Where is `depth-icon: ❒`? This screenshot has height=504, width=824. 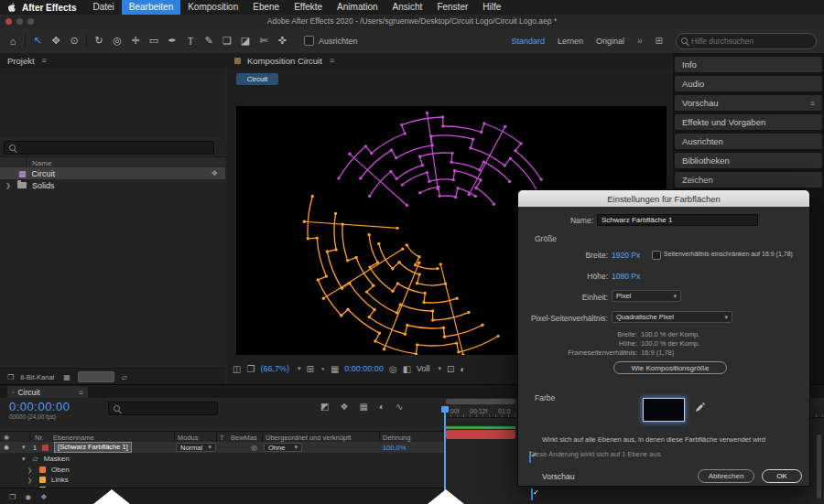 depth-icon: ❒ is located at coordinates (11, 377).